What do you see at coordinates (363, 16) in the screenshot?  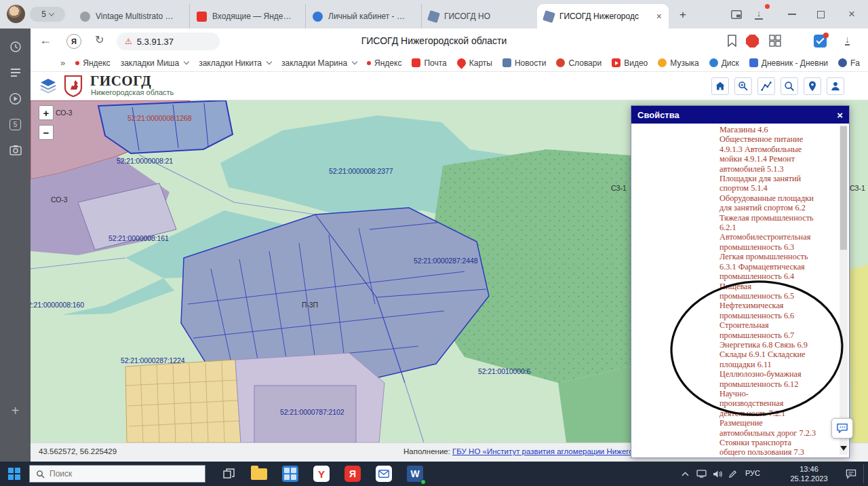 I see `tab-account: Личный кабинет - Мои` at bounding box center [363, 16].